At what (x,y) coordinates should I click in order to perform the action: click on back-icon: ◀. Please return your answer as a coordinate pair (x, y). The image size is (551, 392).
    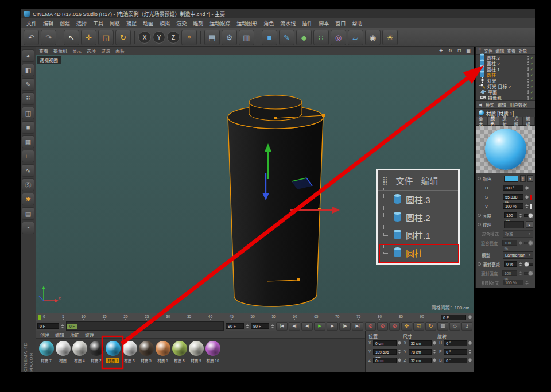
    Looking at the image, I should click on (480, 104).